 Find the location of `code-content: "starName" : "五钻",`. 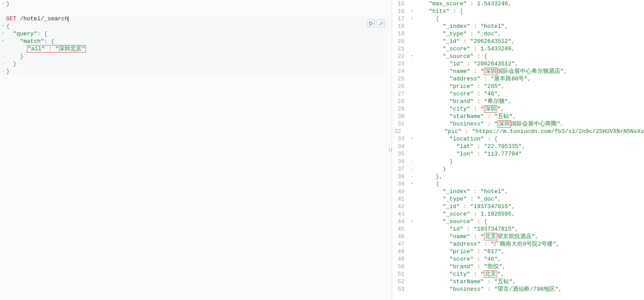

code-content: "starName" : "五钻", is located at coordinates (529, 117).